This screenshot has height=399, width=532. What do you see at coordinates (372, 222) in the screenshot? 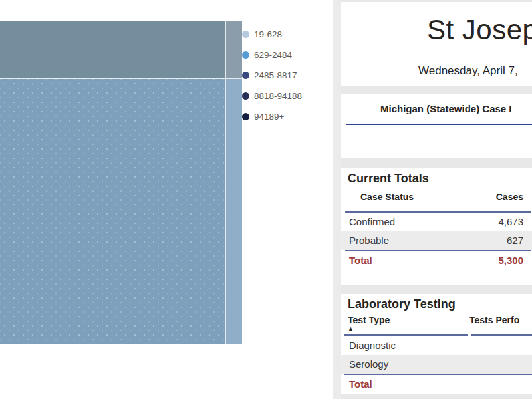
I see `row-label: Confirmed` at bounding box center [372, 222].